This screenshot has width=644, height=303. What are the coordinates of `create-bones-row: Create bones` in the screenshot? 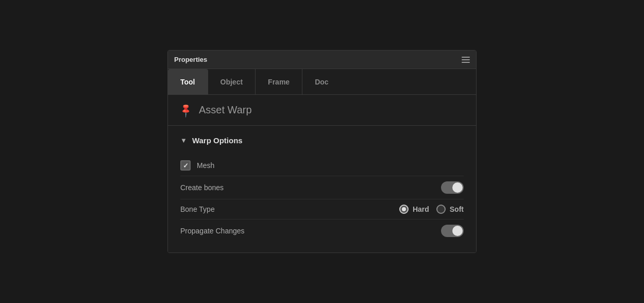 It's located at (322, 188).